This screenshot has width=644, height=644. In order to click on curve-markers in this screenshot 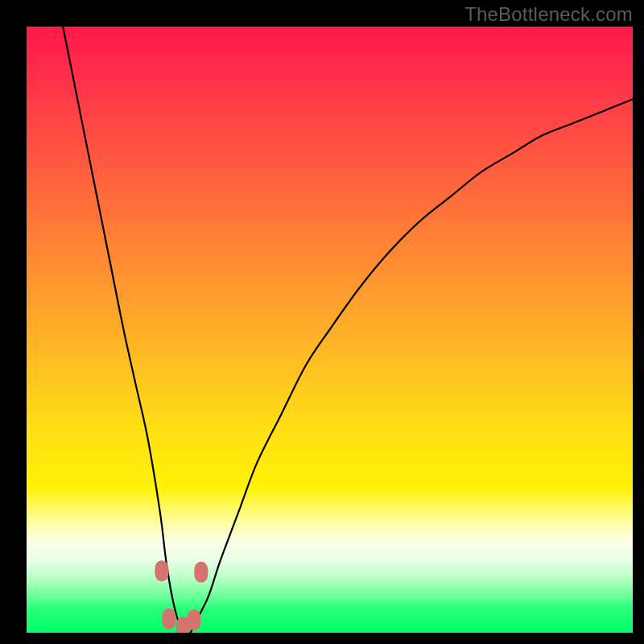, I will do `click(181, 597)`.